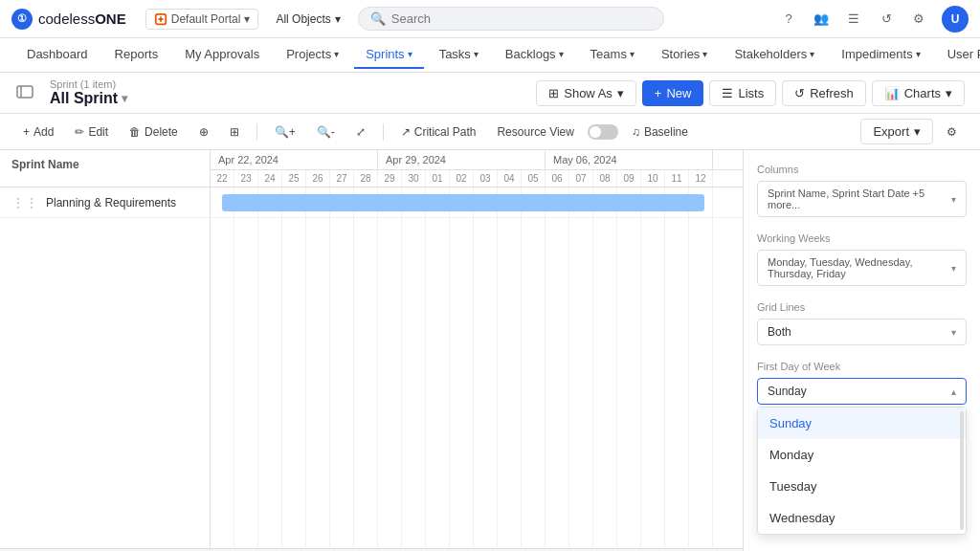 This screenshot has height=551, width=980. I want to click on search-input, so click(522, 19).